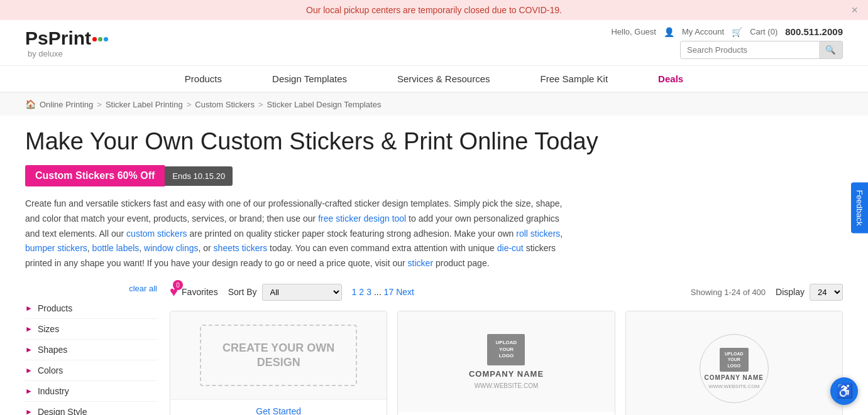 The width and height of the screenshot is (868, 415). What do you see at coordinates (91, 370) in the screenshot?
I see `sidebar-item-colors: ► Colors` at bounding box center [91, 370].